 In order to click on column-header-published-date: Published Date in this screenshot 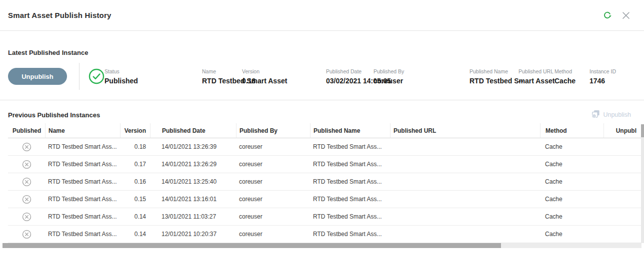, I will do `click(193, 131)`.